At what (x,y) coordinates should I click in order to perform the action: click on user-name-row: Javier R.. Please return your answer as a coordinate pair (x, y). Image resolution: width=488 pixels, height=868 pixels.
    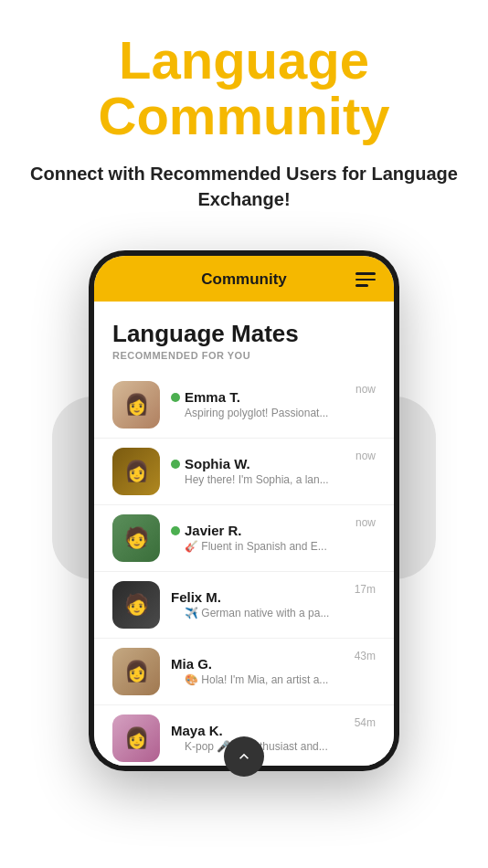
    Looking at the image, I should click on (258, 530).